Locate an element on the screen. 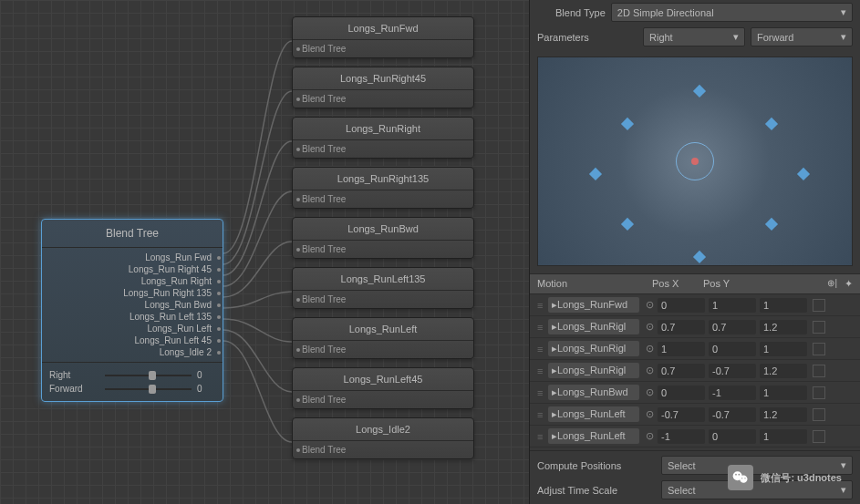 The width and height of the screenshot is (860, 504). motion-row: ≡ ▸Longs_RunRigl ⊙ 1 0 1 is located at coordinates (695, 349).